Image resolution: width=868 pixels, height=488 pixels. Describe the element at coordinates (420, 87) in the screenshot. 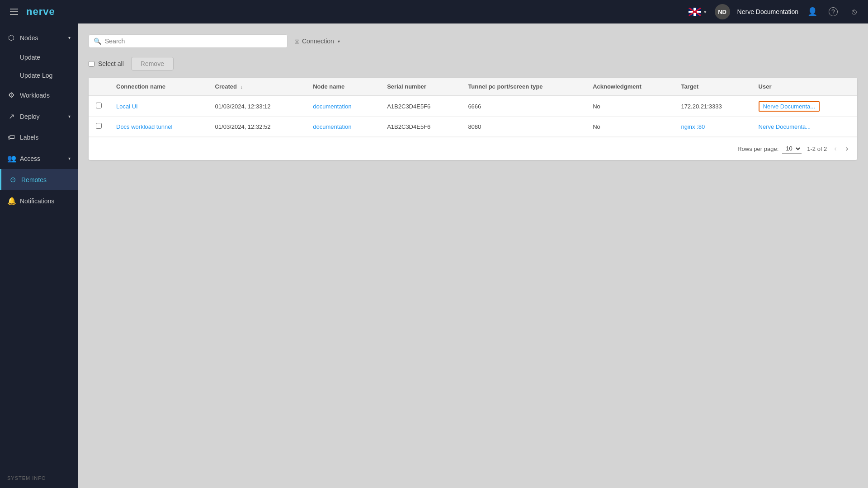

I see `table-header-serial-number: Serial number` at that location.